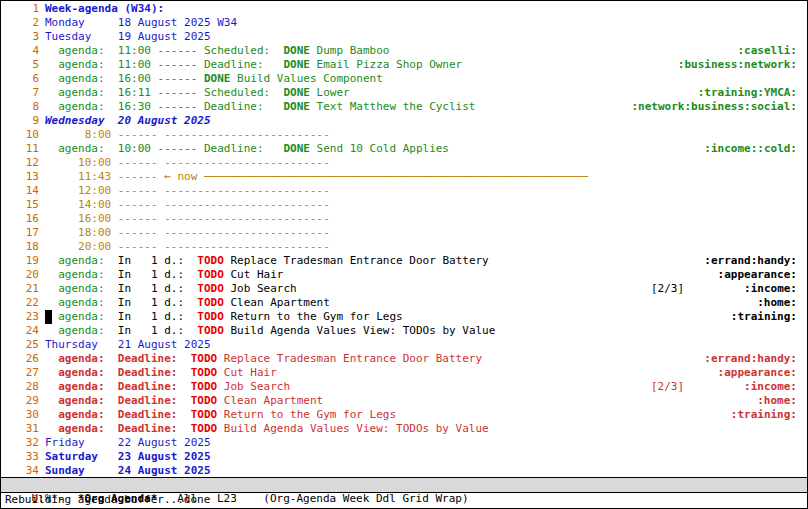  I want to click on line-content: agenda: In 1 d.: TODO Return to the Gym …, so click(426, 317).